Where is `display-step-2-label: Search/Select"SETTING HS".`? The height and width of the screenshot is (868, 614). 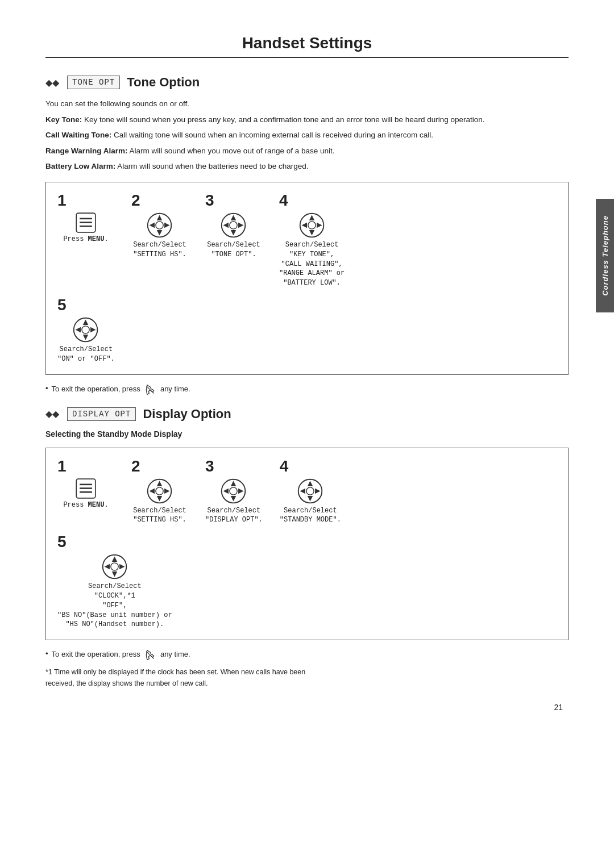 display-step-2-label: Search/Select"SETTING HS". is located at coordinates (160, 516).